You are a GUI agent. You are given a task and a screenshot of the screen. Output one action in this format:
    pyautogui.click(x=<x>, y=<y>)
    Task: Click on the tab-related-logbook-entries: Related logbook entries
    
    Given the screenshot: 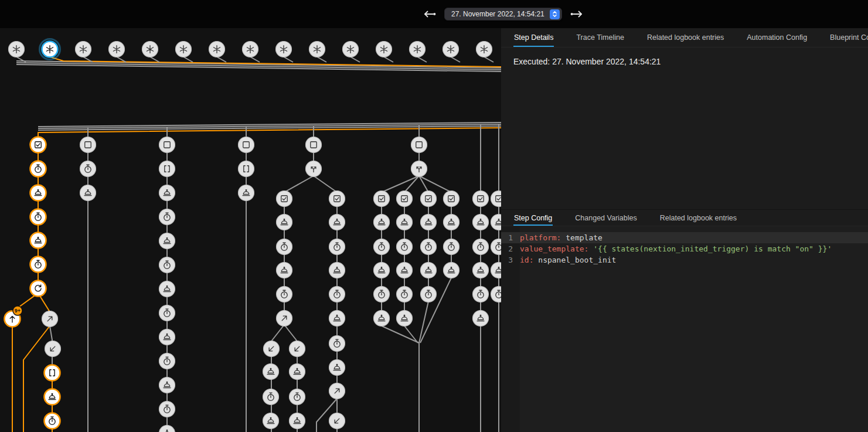 What is the action you would take?
    pyautogui.click(x=699, y=218)
    